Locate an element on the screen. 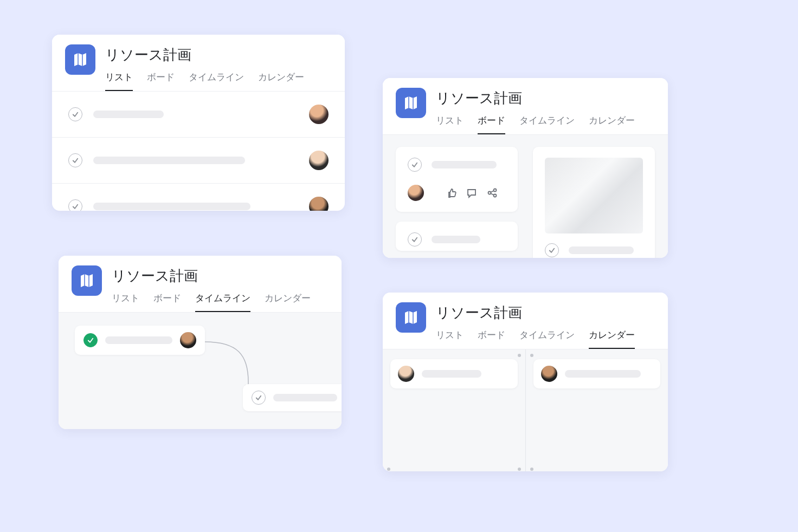  thumbs-up-icon is located at coordinates (451, 193).